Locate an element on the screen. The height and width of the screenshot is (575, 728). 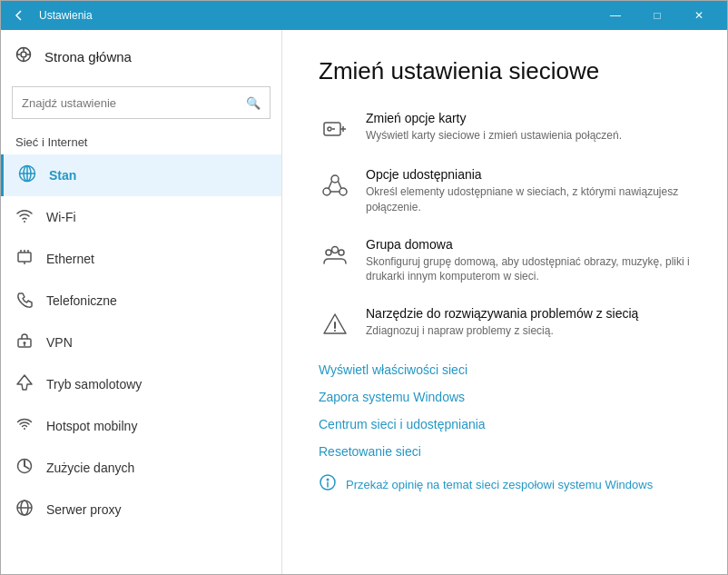
airplane-icon is located at coordinates (25, 384).